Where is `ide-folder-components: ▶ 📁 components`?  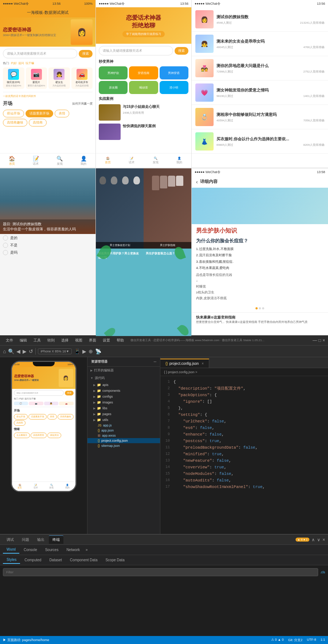
ide-folder-components: ▶ 📁 components is located at coordinates (124, 391).